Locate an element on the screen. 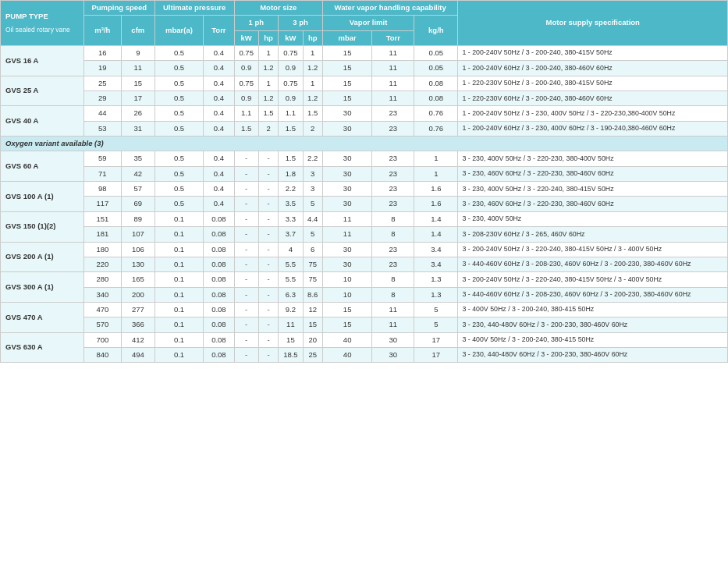  table-row: 2201300.10.08--5.57530233.43 - 440-460V … is located at coordinates (364, 264).